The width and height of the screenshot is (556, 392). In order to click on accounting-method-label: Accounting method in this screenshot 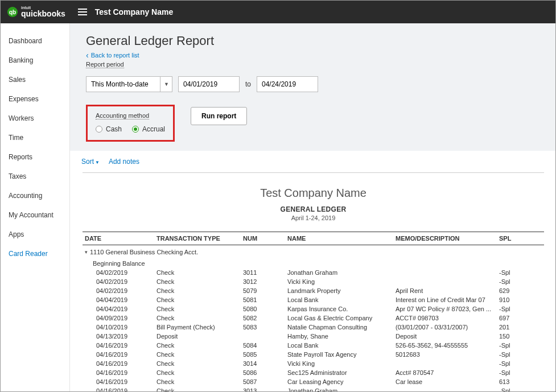, I will do `click(122, 116)`.